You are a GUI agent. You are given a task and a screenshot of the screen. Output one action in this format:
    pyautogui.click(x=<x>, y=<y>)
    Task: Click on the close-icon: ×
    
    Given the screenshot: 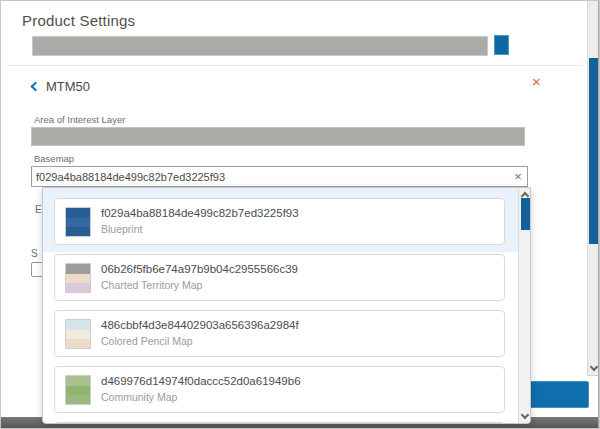 What is the action you would take?
    pyautogui.click(x=536, y=82)
    